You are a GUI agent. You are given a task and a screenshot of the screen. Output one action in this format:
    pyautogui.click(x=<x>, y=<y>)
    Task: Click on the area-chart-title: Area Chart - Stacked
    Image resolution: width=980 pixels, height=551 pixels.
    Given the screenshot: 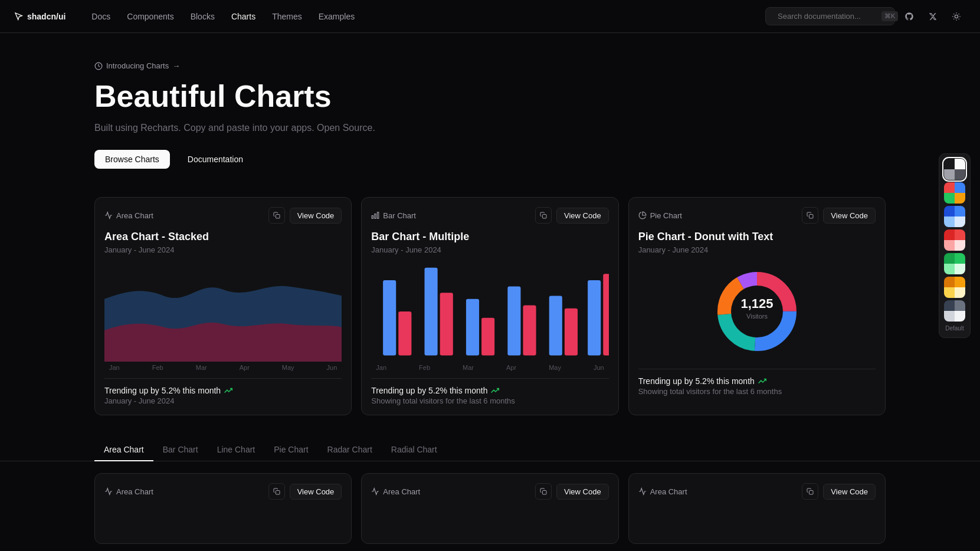 What is the action you would take?
    pyautogui.click(x=223, y=237)
    